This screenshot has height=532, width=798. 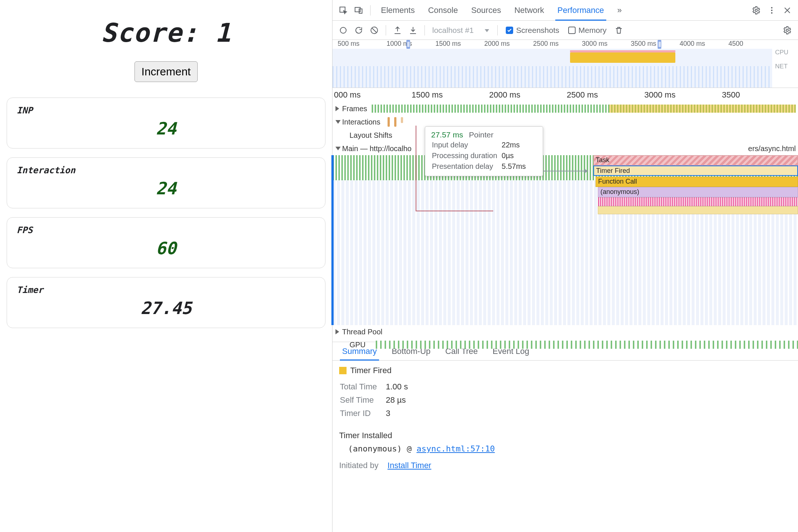 I want to click on timer-installed-line: (anonymous) @ async.html:57:10, so click(x=570, y=449).